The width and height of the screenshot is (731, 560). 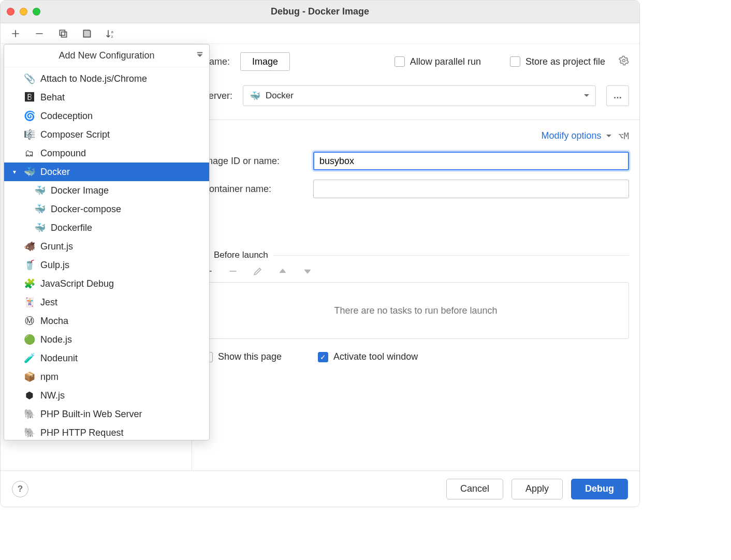 I want to click on activate-tool-window-checkbox: ✓ Activate tool window, so click(x=368, y=357).